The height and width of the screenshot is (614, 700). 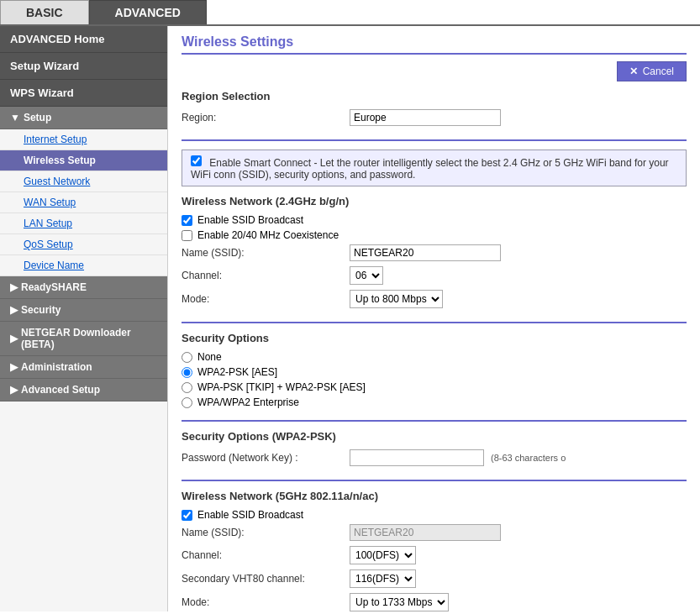 I want to click on security-enterprise-radio, so click(x=187, y=403).